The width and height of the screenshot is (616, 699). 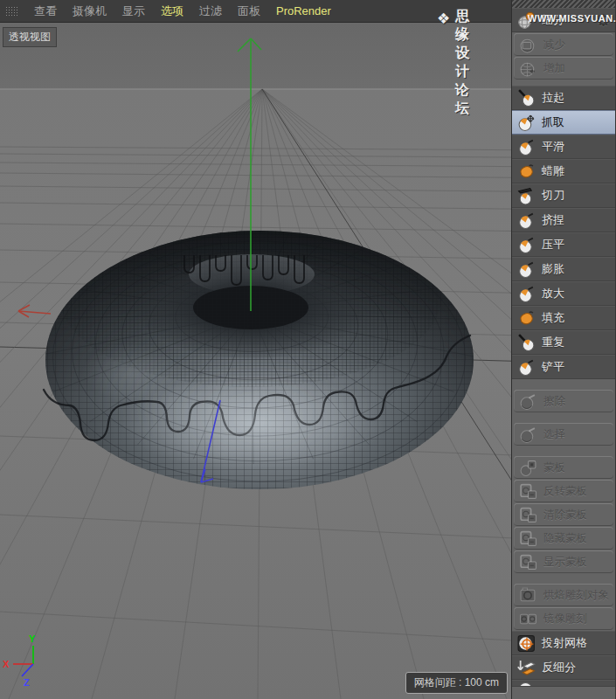 I want to click on tool-label: 平滑, so click(x=553, y=147).